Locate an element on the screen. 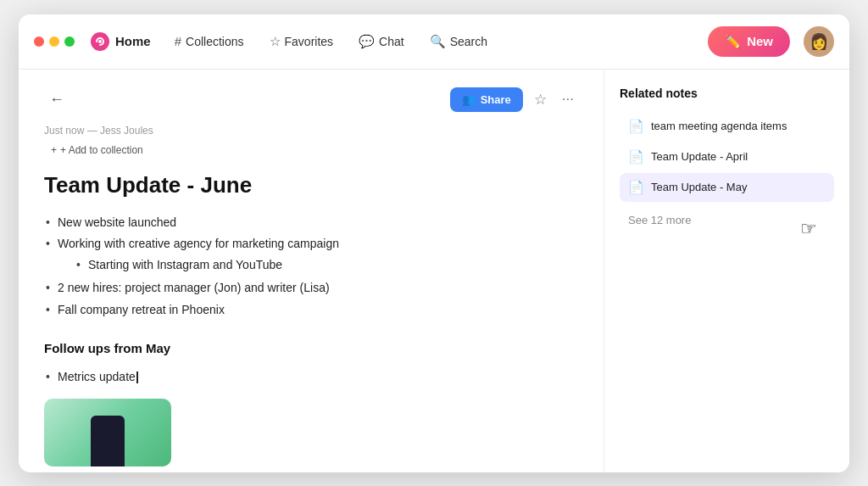 The width and height of the screenshot is (868, 486). traffic-lights is located at coordinates (54, 42).